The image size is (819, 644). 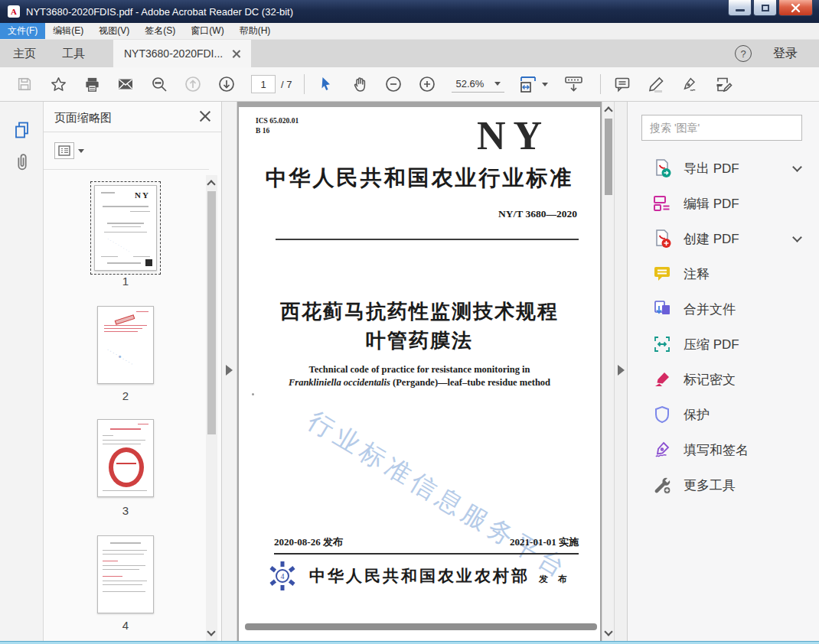 I want to click on fill-sign-tool-button, so click(x=723, y=84).